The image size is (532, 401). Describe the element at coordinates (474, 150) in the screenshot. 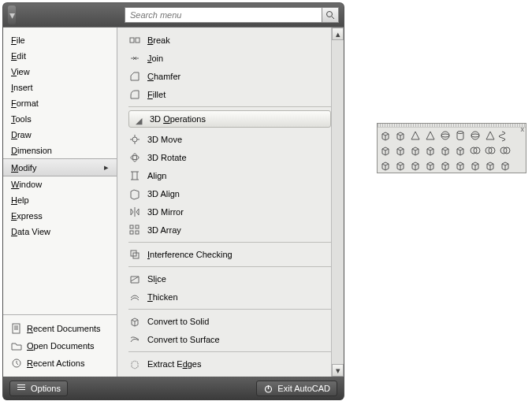

I see `tool-union` at that location.